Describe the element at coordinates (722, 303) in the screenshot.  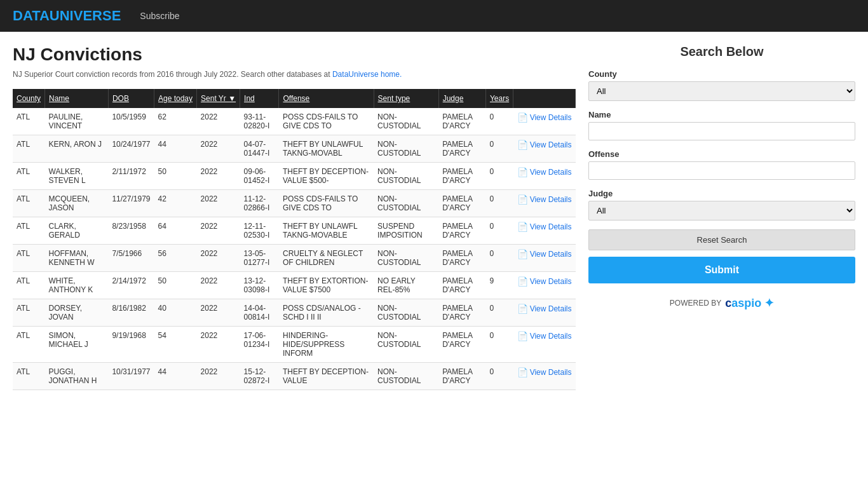
I see `powered-by: POWERED BY caspio ✦` at that location.